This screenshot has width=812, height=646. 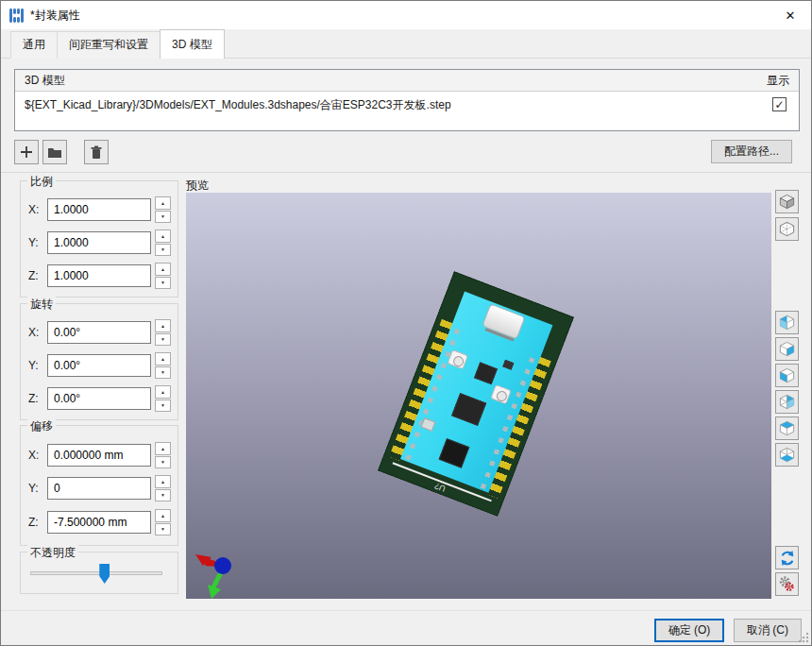 I want to click on view-left-icon, so click(x=787, y=376).